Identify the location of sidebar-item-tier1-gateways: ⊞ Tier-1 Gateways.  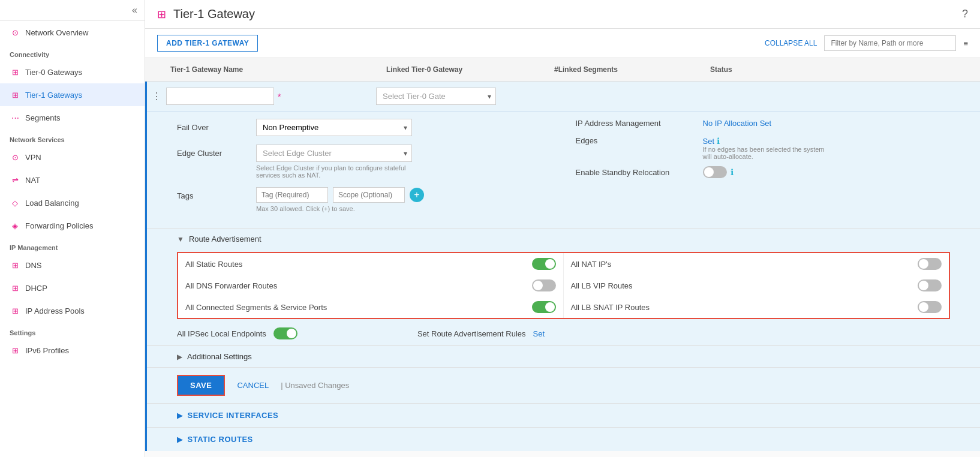
(72, 95).